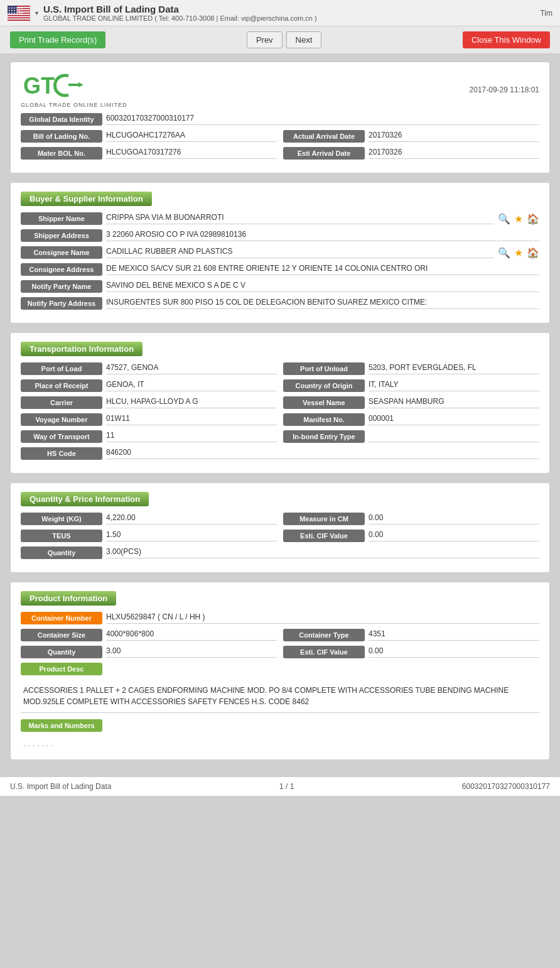 The height and width of the screenshot is (968, 560). What do you see at coordinates (62, 726) in the screenshot?
I see `marks-label: Marks and Numbers` at bounding box center [62, 726].